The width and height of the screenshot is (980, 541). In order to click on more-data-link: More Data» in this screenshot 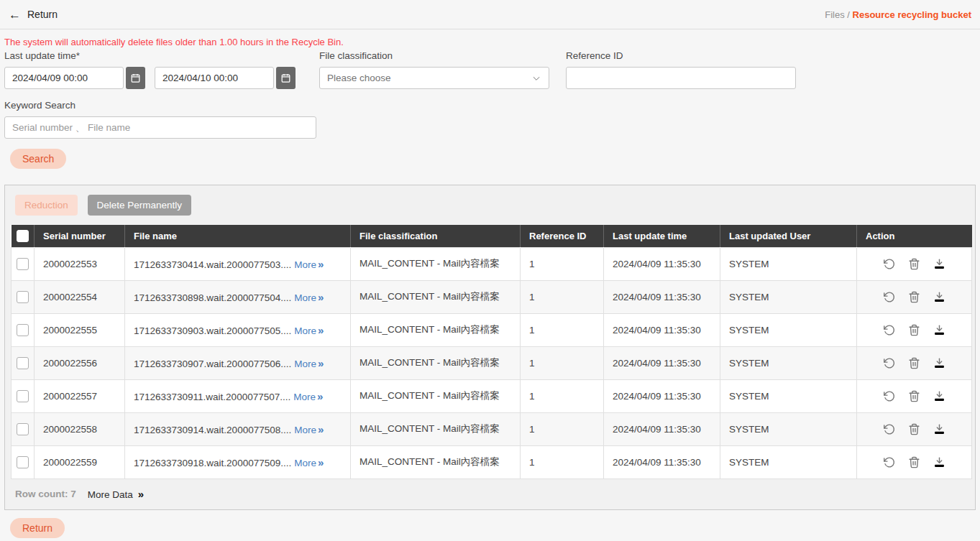, I will do `click(116, 494)`.